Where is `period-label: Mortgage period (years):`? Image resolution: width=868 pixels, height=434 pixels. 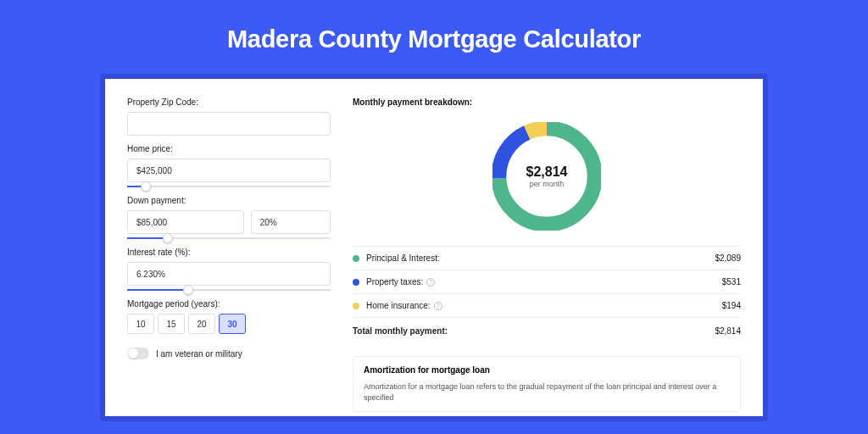
period-label: Mortgage period (years): is located at coordinates (229, 303).